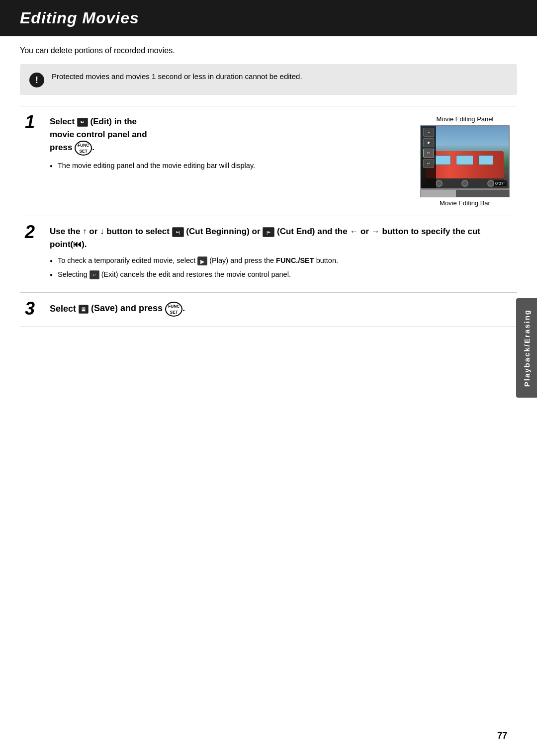 The image size is (537, 756). Describe the element at coordinates (283, 309) in the screenshot. I see `step-3-content: Select 💾 (Save) and press FUNCSET.` at that location.